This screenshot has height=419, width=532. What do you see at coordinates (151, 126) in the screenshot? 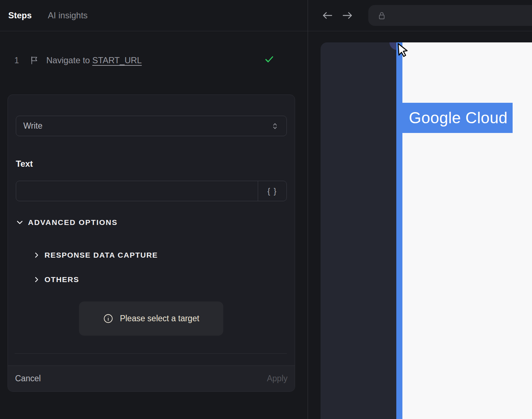
I see `action-type-select: Write` at bounding box center [151, 126].